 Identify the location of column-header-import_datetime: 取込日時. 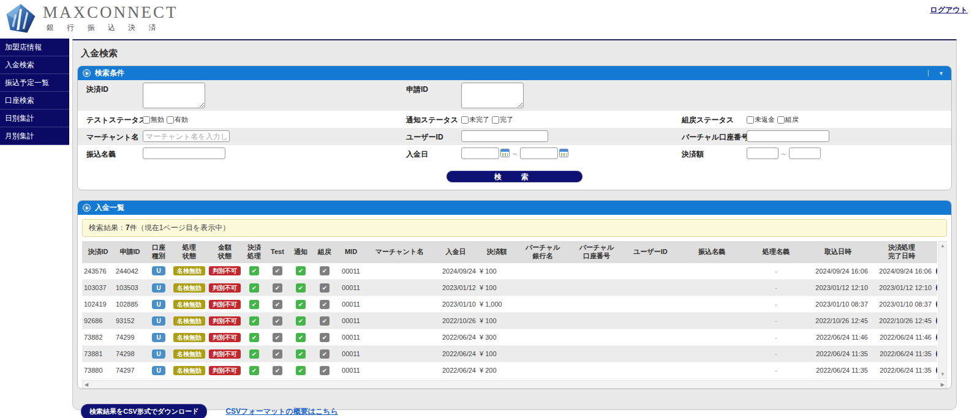
(838, 252).